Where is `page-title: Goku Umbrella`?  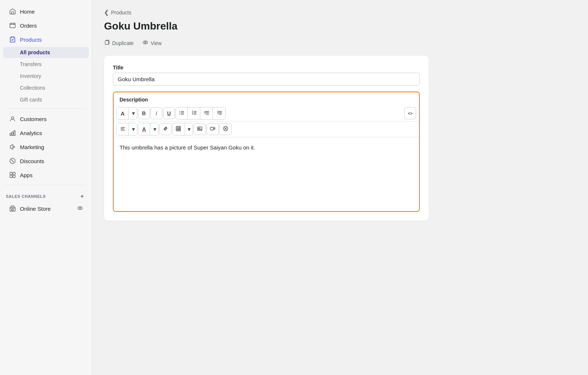
page-title: Goku Umbrella is located at coordinates (340, 26).